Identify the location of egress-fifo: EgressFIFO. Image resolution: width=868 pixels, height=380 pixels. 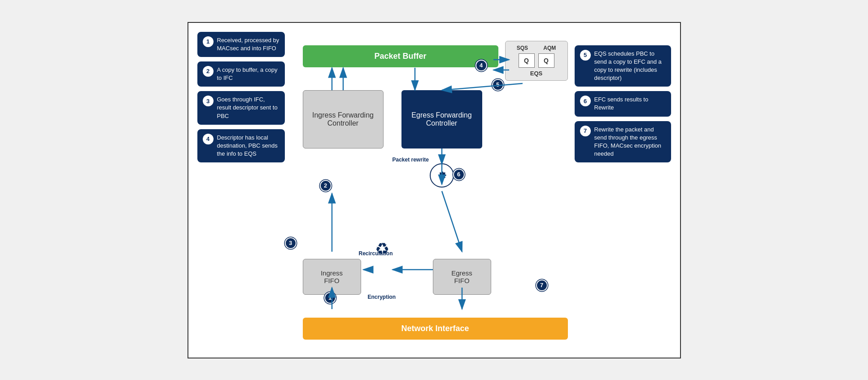
(462, 277).